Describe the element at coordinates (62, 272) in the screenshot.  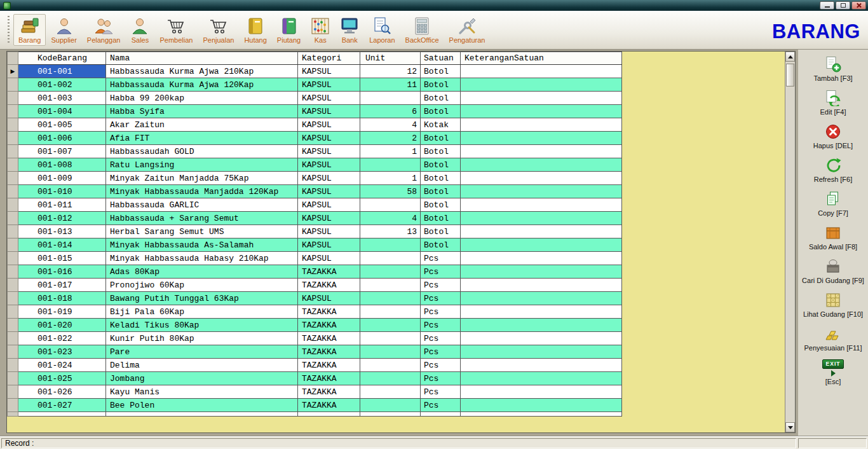
I see `cell-kodebarang: 001-016` at that location.